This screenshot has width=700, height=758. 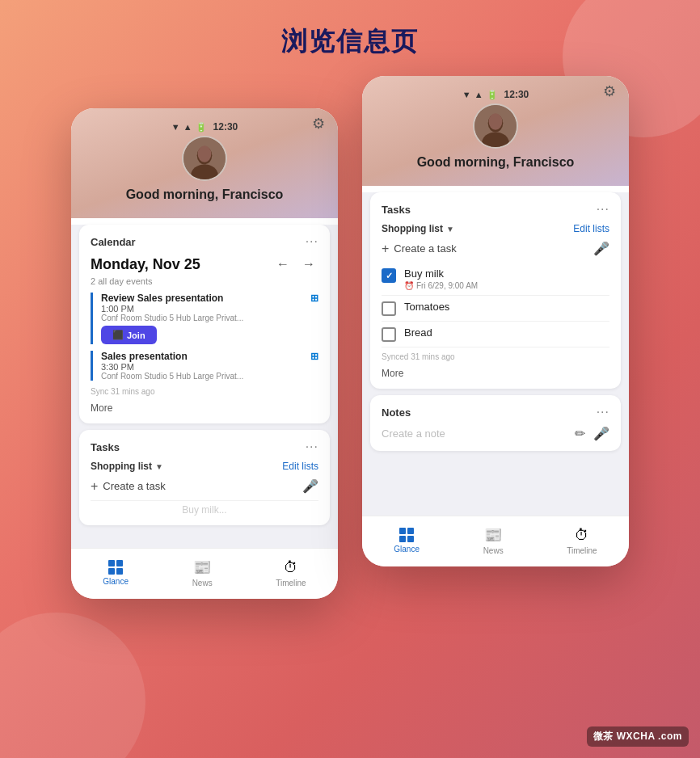 What do you see at coordinates (389, 335) in the screenshot?
I see `task-3-checkbox` at bounding box center [389, 335].